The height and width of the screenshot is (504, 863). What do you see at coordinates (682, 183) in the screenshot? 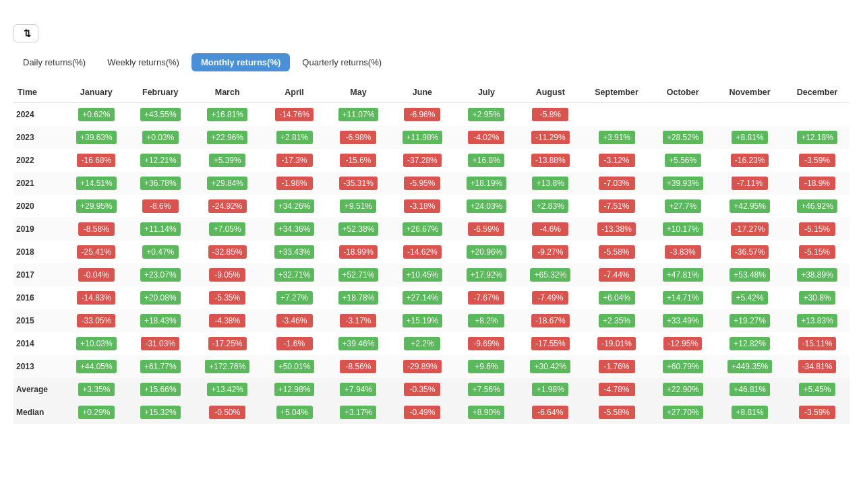
I see `data-cell: +39.93%` at bounding box center [682, 183].